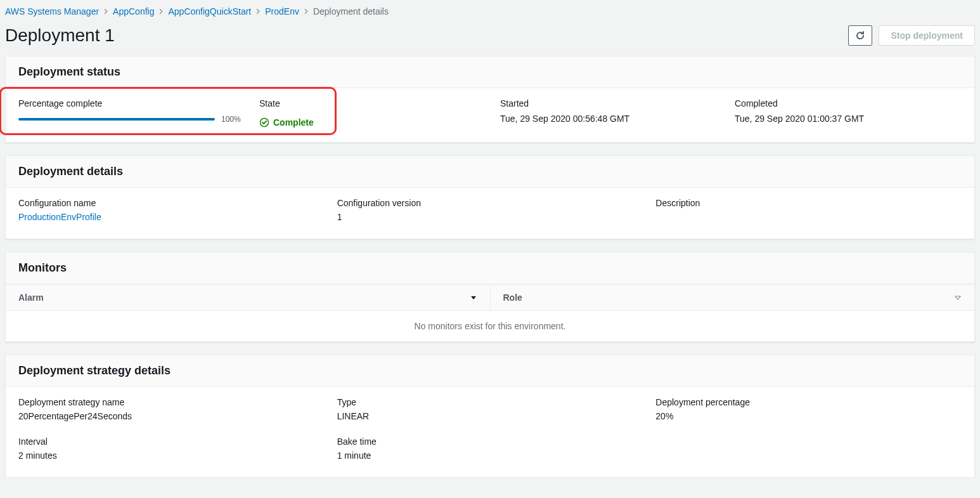 This screenshot has width=980, height=498. What do you see at coordinates (490, 171) in the screenshot?
I see `panel-title: Deployment details` at bounding box center [490, 171].